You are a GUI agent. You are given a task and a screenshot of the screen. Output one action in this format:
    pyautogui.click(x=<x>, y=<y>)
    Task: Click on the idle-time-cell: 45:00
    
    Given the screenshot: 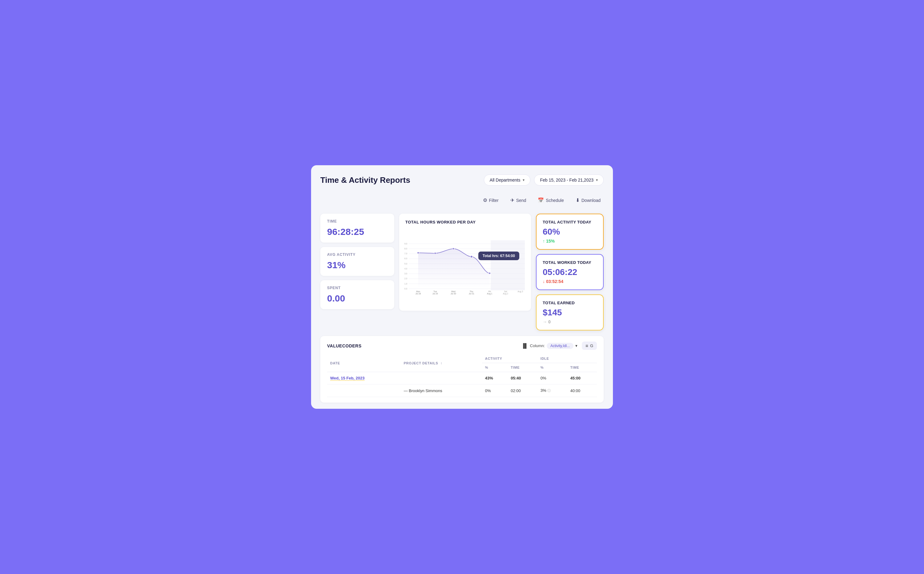 What is the action you would take?
    pyautogui.click(x=582, y=378)
    